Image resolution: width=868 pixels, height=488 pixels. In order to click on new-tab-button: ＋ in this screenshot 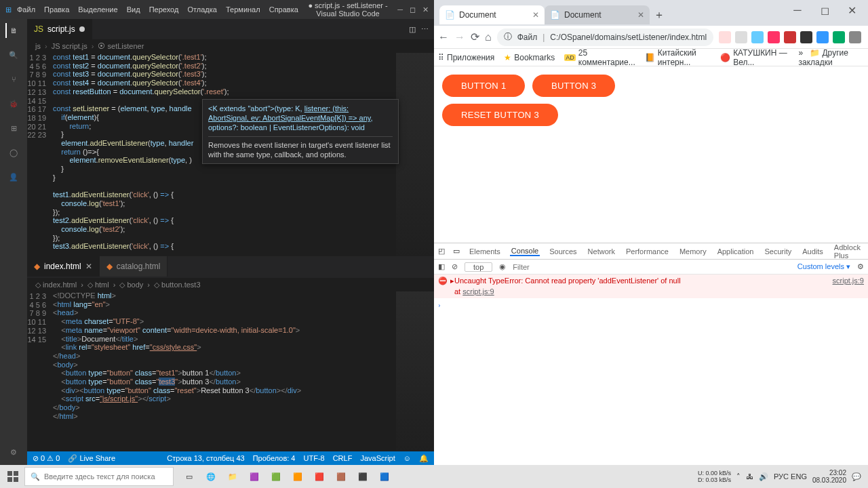, I will do `click(659, 15)`.